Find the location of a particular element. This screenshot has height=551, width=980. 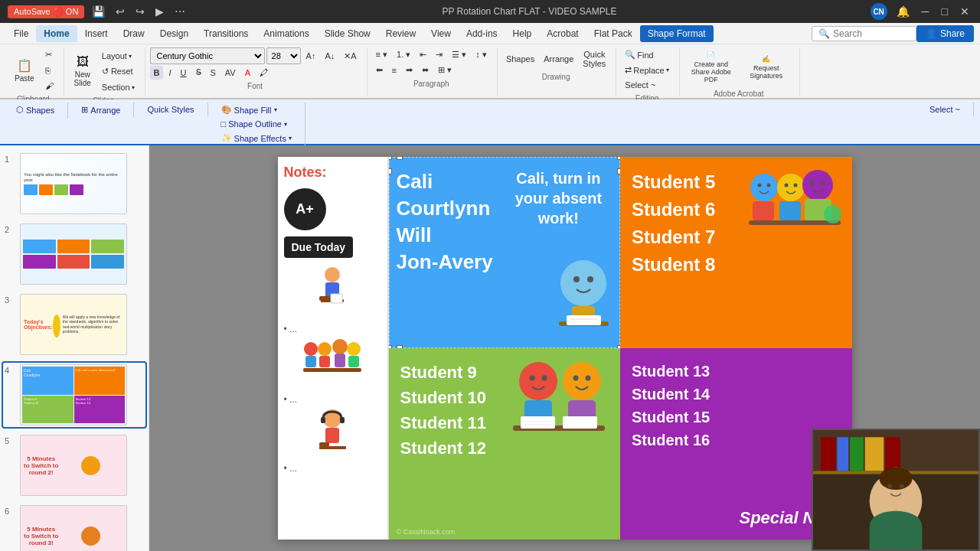

arrange-sf-button: ⊞ Arrange is located at coordinates (101, 110).